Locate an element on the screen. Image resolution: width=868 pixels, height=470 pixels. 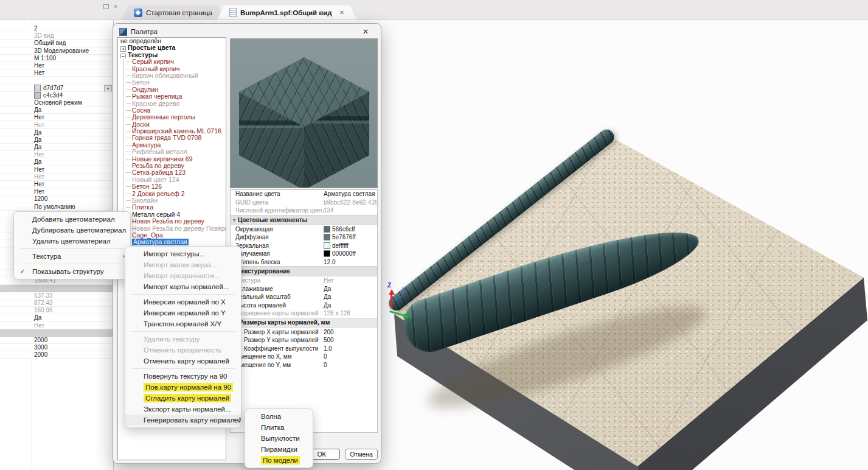
tree-item: Рифлёный металл is located at coordinates (172, 152).